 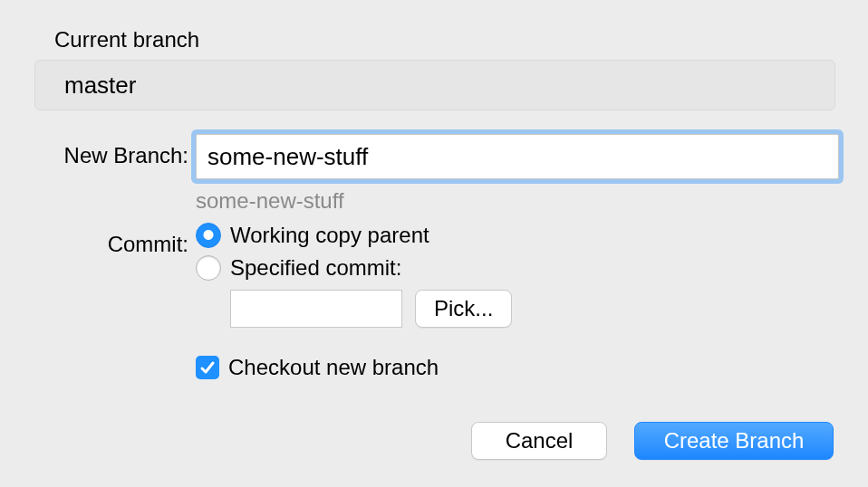 I want to click on radio-working-copy-label: Working copy parent, so click(x=330, y=235).